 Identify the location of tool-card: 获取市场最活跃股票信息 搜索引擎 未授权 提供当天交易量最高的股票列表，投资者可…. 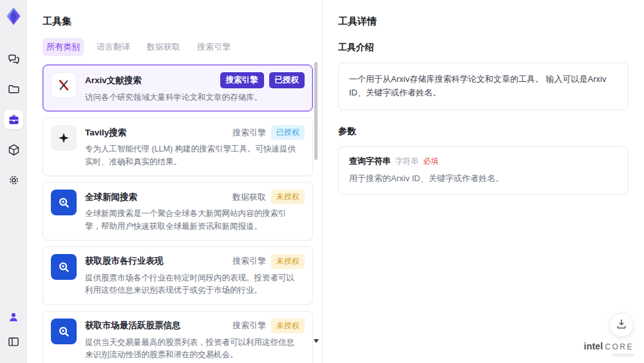
(178, 337).